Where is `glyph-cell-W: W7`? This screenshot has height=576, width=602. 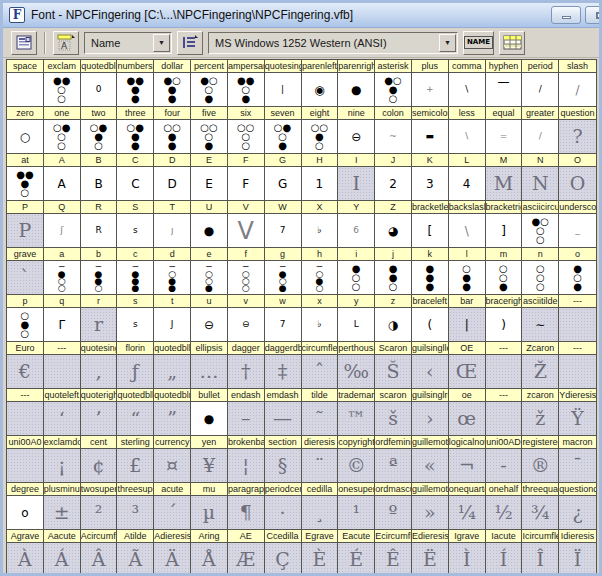
glyph-cell-W: W7 is located at coordinates (284, 224).